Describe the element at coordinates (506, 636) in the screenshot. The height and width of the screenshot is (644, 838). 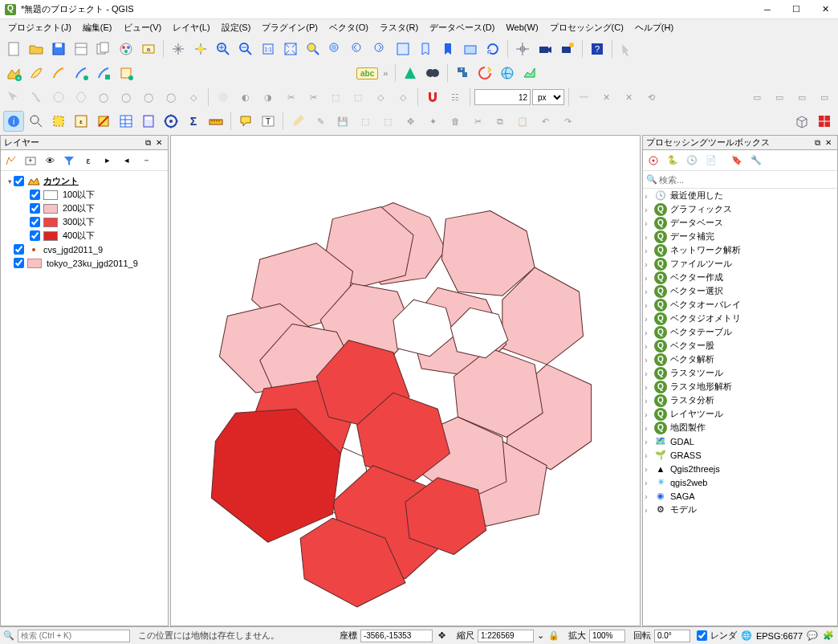
I see `scale-value` at that location.